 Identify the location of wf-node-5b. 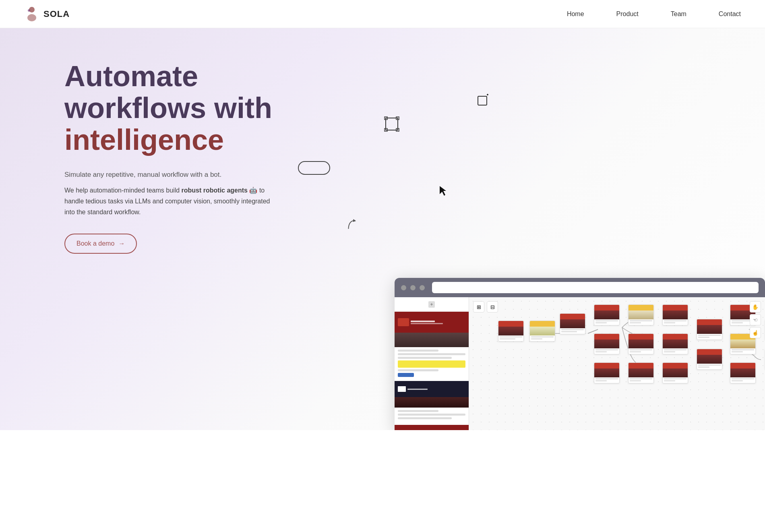
(641, 344).